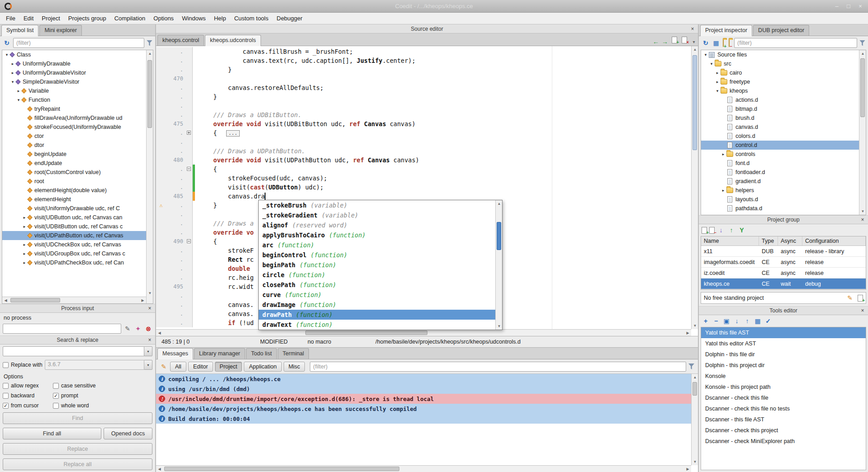  Describe the element at coordinates (74, 82) in the screenshot. I see `symbol-tree-item: ▾SimpleDrawableVisitor` at that location.